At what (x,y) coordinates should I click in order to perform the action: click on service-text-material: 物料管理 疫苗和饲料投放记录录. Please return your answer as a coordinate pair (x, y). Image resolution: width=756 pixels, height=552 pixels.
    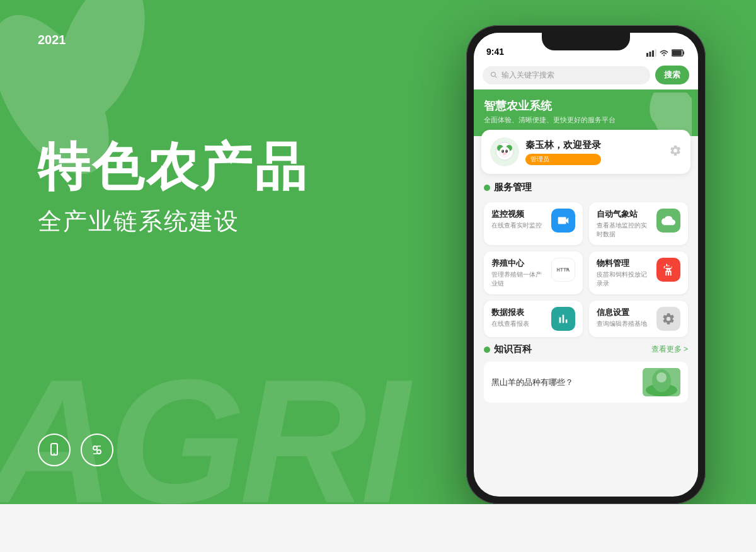
    Looking at the image, I should click on (624, 273).